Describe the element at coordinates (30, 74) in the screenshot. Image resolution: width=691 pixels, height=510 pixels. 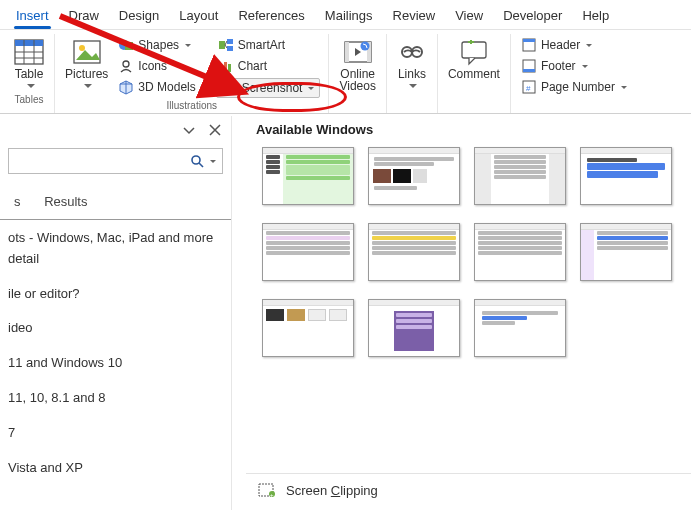
I see `group-tables: Table Tables` at that location.